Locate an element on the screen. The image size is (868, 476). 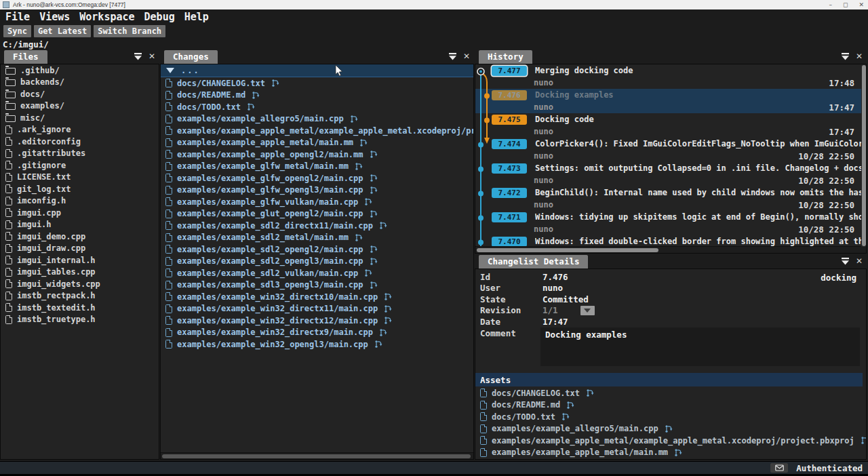
history-commit-row: 7.475 Docking code nuno 17:47 is located at coordinates (669, 125).